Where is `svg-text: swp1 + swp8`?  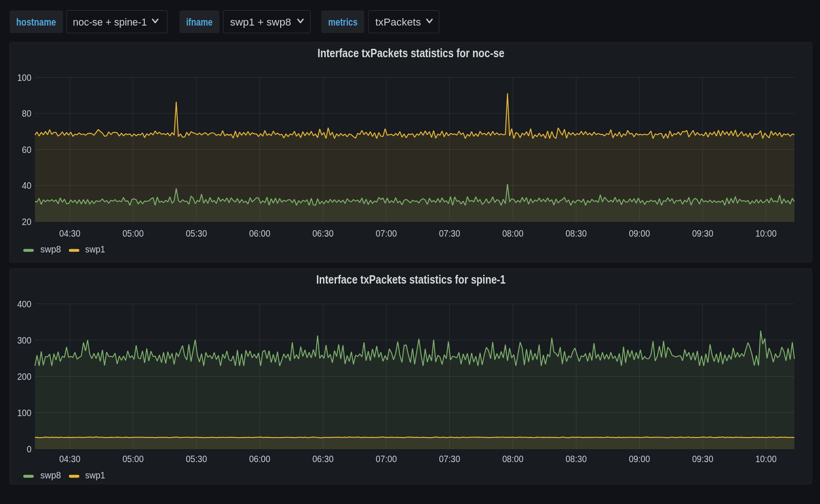
svg-text: swp1 + swp8 is located at coordinates (261, 22).